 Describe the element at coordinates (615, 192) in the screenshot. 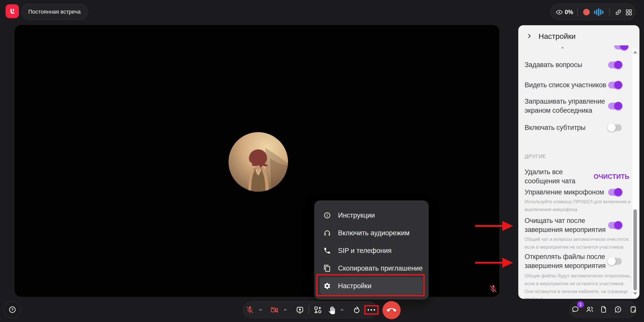

I see `toggle-mic-control` at that location.